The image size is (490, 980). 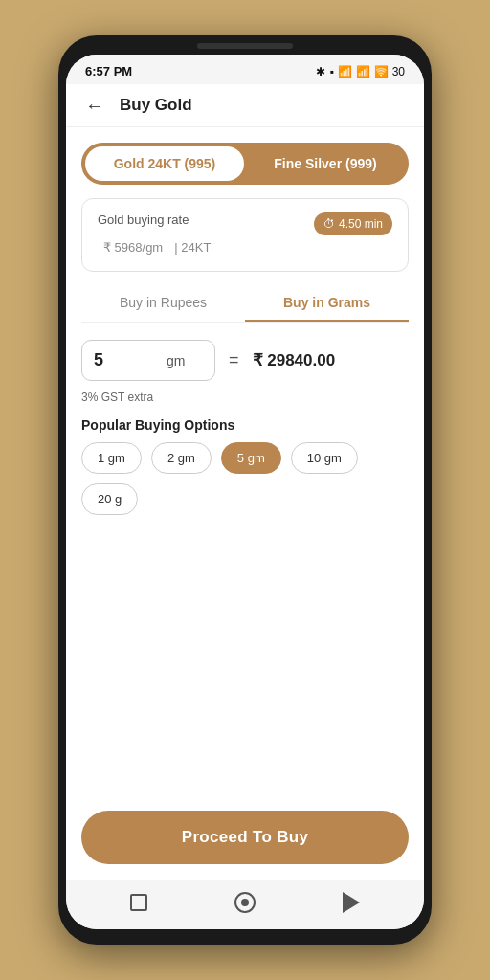 What do you see at coordinates (127, 360) in the screenshot?
I see `gram-input` at bounding box center [127, 360].